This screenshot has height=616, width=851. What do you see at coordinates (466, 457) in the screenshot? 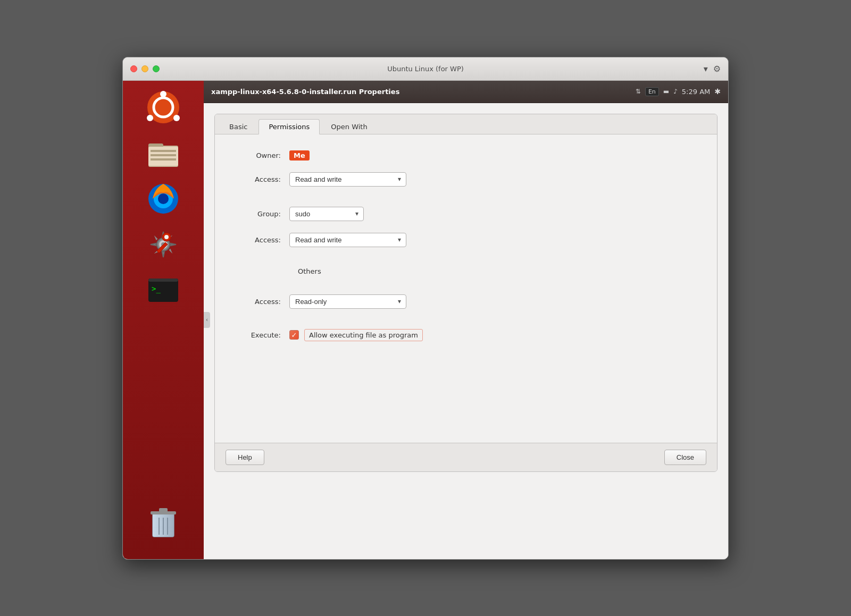
I see `dialog-footer: Help Close` at bounding box center [466, 457].